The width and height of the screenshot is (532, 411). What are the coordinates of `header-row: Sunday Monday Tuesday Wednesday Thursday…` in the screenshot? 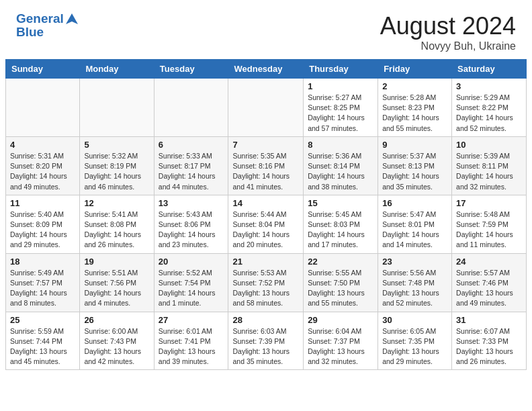 It's located at (266, 69).